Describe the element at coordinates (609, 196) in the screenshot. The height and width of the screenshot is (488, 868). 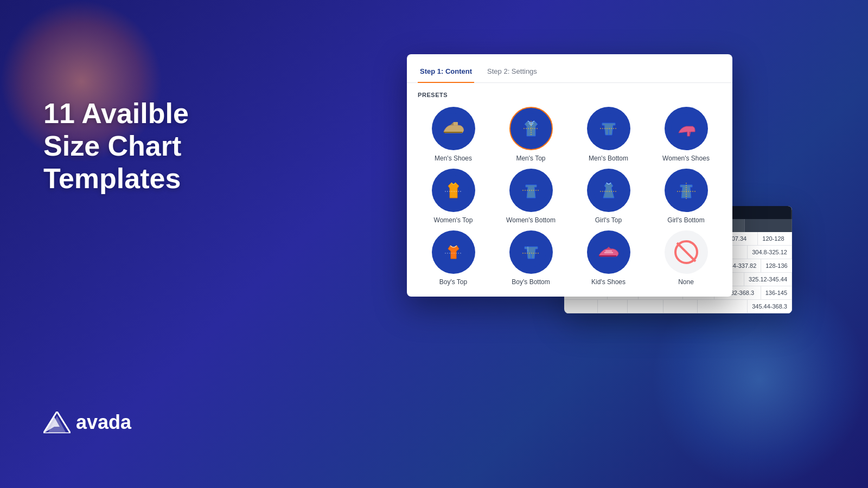
I see `preset-girls-top: Girl's Top` at that location.